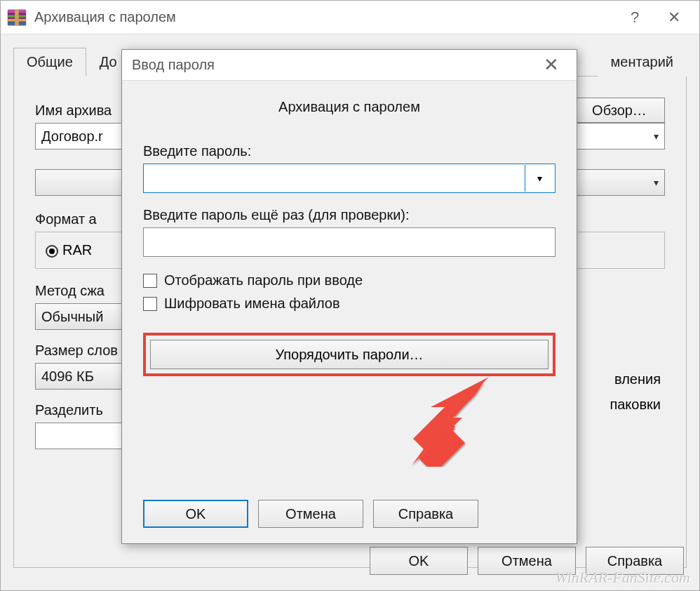 This screenshot has height=591, width=700. Describe the element at coordinates (349, 522) in the screenshot. I see `dialog-button-row: OK Отмена Справка` at that location.